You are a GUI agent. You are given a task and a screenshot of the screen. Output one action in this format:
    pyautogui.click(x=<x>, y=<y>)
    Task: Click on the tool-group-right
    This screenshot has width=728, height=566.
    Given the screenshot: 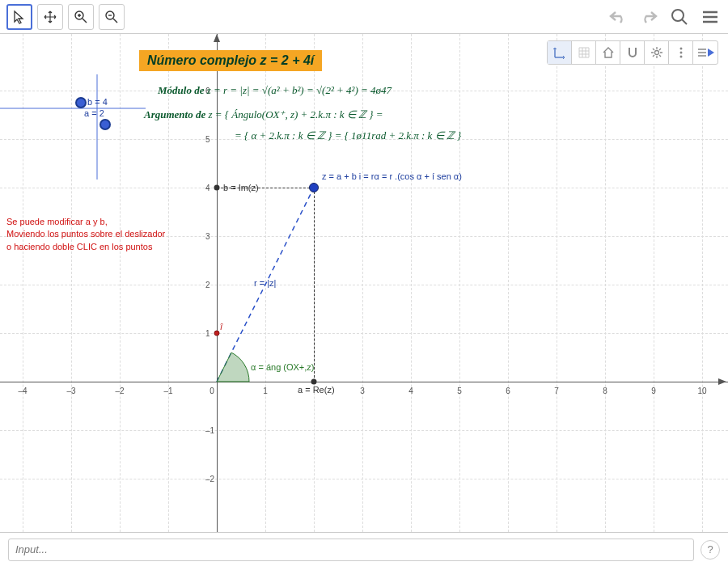 What is the action you would take?
    pyautogui.click(x=664, y=17)
    